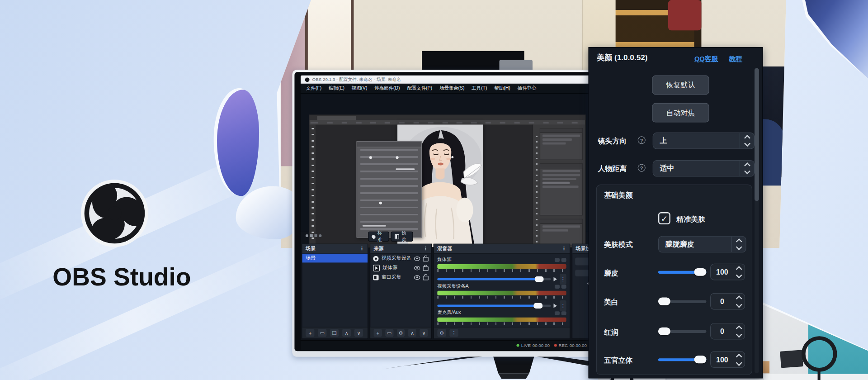  I want to click on duplicate-scene-button: ❏, so click(335, 333).